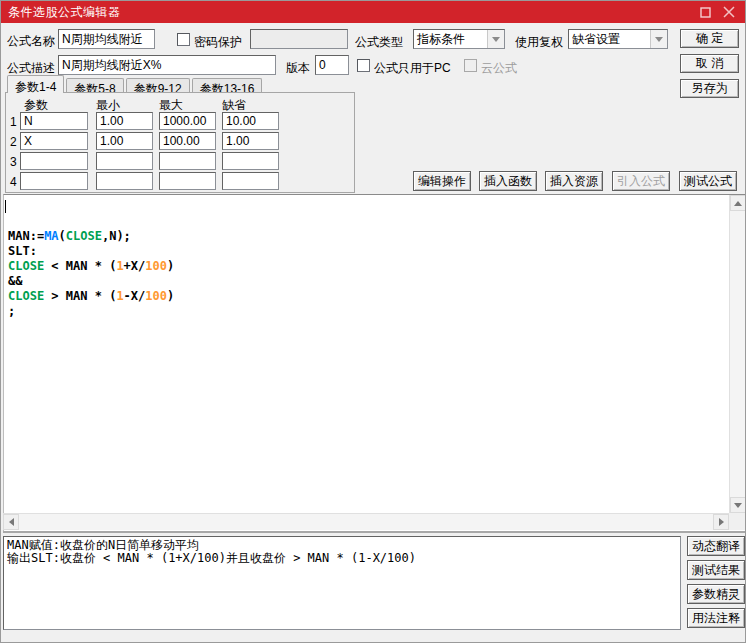 The height and width of the screenshot is (643, 746). What do you see at coordinates (710, 88) in the screenshot?
I see `save-as-button: 另存为` at bounding box center [710, 88].